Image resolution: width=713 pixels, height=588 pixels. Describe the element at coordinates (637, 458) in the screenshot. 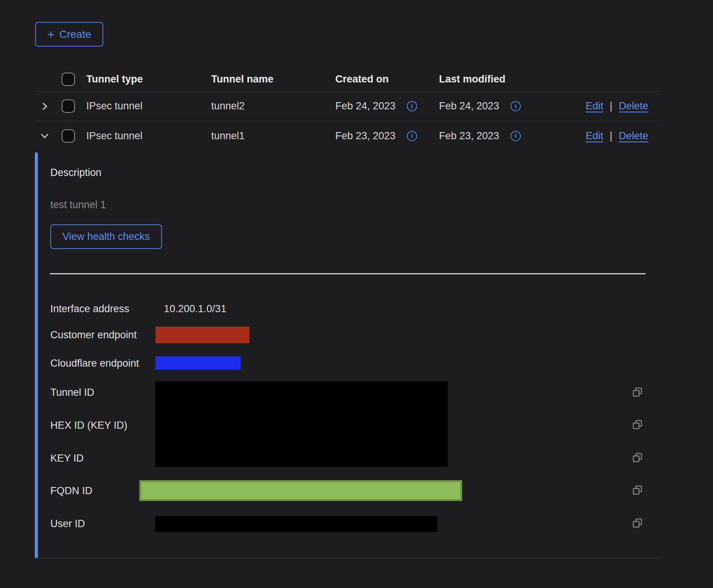

I see `copy-key-id-icon` at that location.